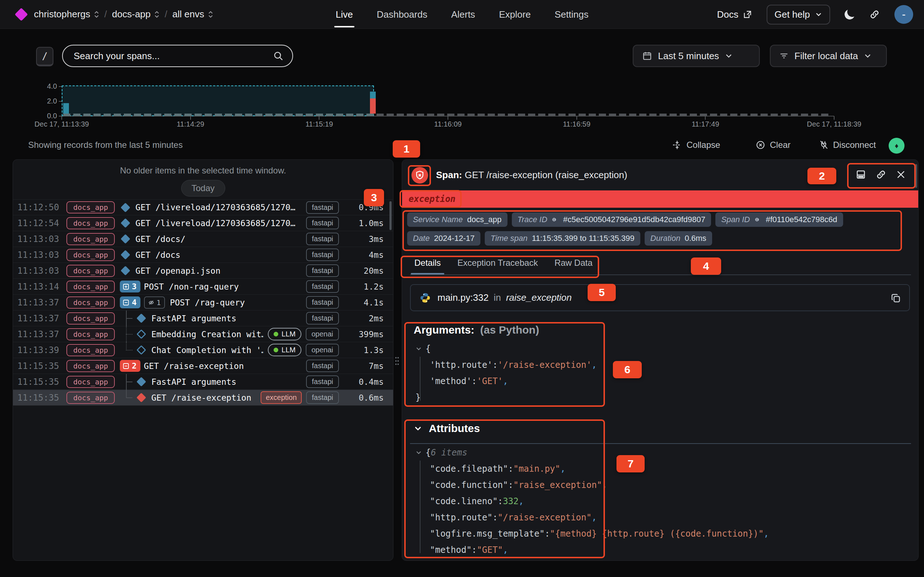 The height and width of the screenshot is (577, 924). I want to click on meta-chip-service-name: Service Namedocs_app, so click(457, 220).